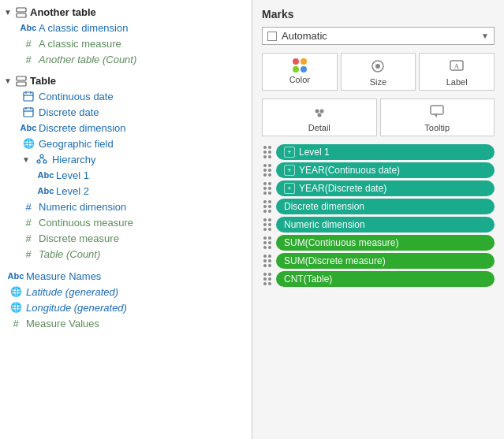 The image size is (504, 439). What do you see at coordinates (79, 238) in the screenshot?
I see `field-label: Discrete measure` at bounding box center [79, 238].